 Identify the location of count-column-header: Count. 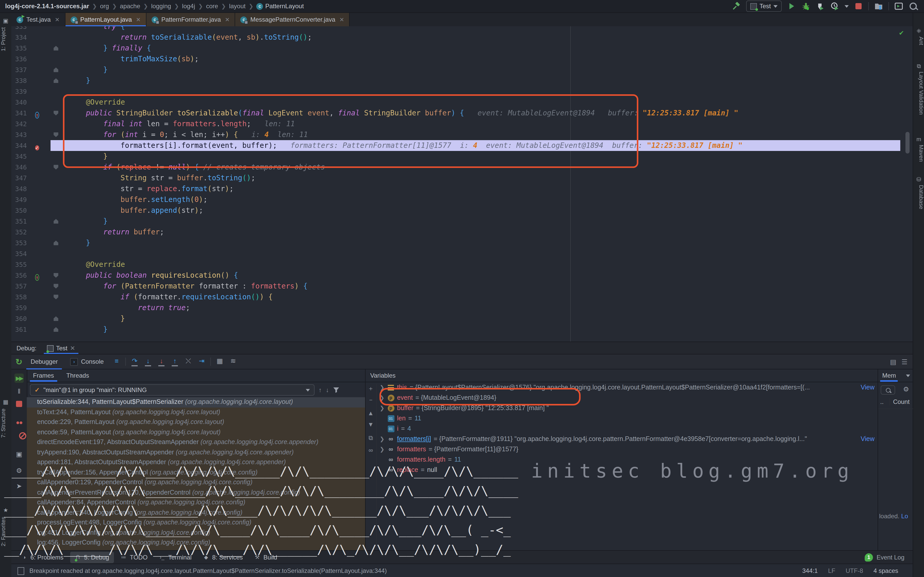
(900, 402).